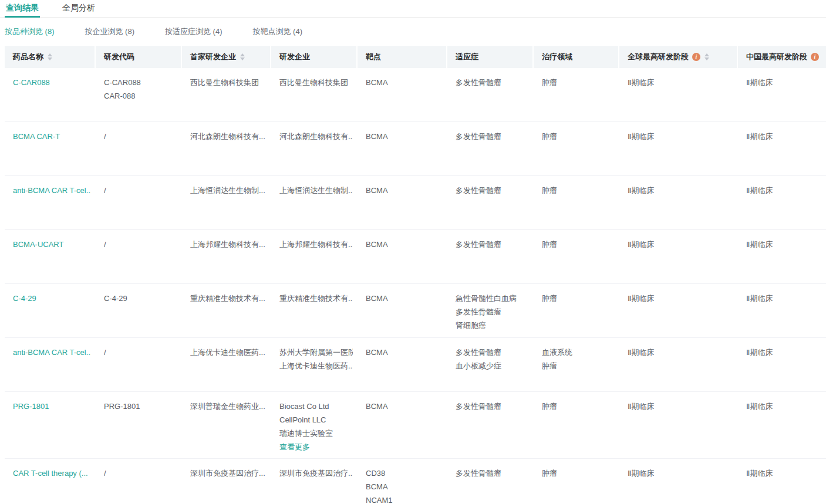  Describe the element at coordinates (194, 32) in the screenshot. I see `subtab-by-indication: 按适应症浏览 (4)` at that location.